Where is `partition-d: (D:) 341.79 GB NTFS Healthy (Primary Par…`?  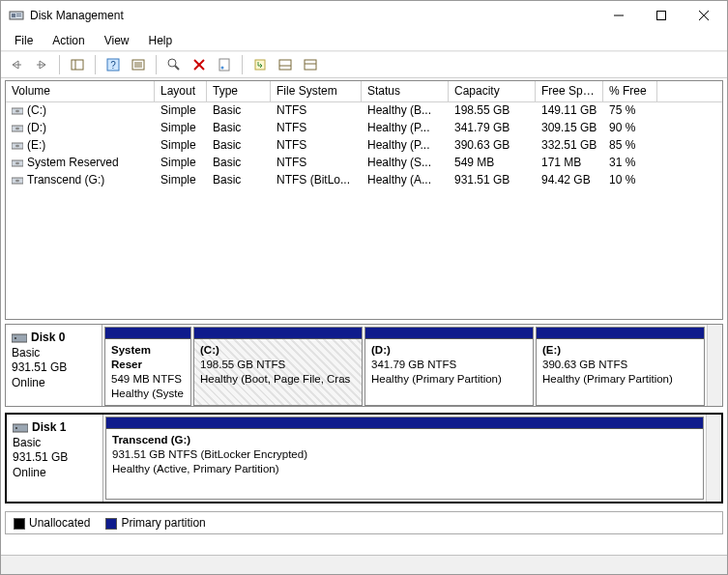
partition-d: (D:) 341.79 GB NTFS Healthy (Primary Par… is located at coordinates (449, 366).